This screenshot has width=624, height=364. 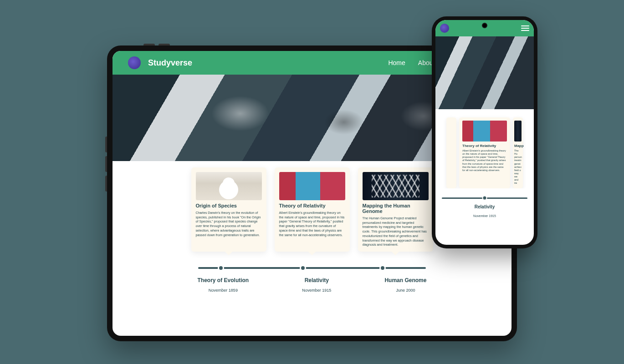 What do you see at coordinates (525, 28) in the screenshot?
I see `hamburger-icon` at bounding box center [525, 28].